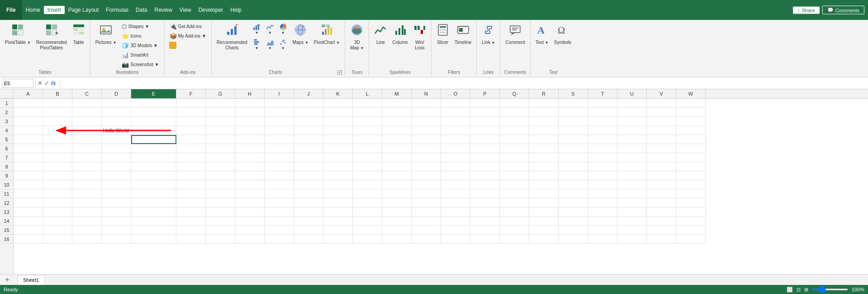 This screenshot has height=294, width=868. I want to click on cell-M11, so click(397, 194).